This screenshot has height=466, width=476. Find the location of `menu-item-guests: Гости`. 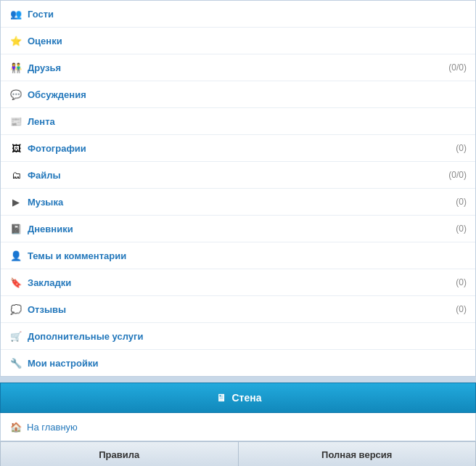

menu-item-guests: Гости is located at coordinates (238, 15).